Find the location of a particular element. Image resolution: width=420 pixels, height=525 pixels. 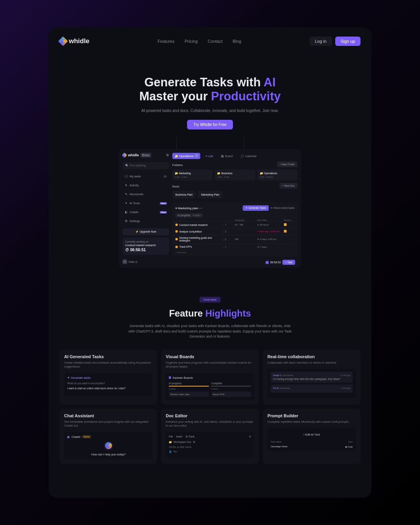

tab-board: ▦ Board is located at coordinates (227, 156).